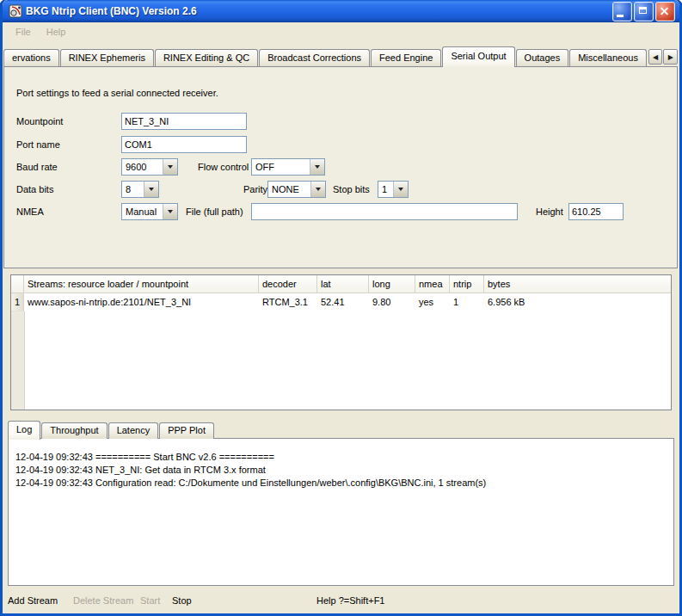 The image size is (682, 616). What do you see at coordinates (187, 430) in the screenshot?
I see `tab-ppp-plot: PPP Plot` at bounding box center [187, 430].